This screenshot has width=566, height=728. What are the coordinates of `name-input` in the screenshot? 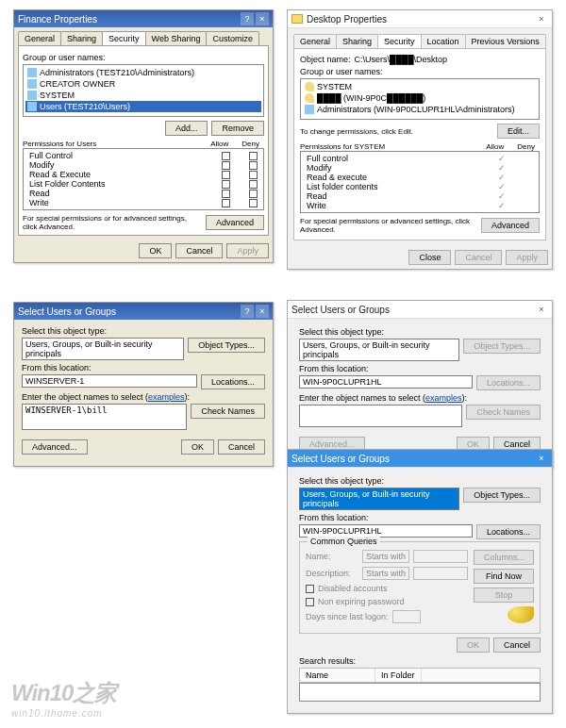 It's located at (441, 556).